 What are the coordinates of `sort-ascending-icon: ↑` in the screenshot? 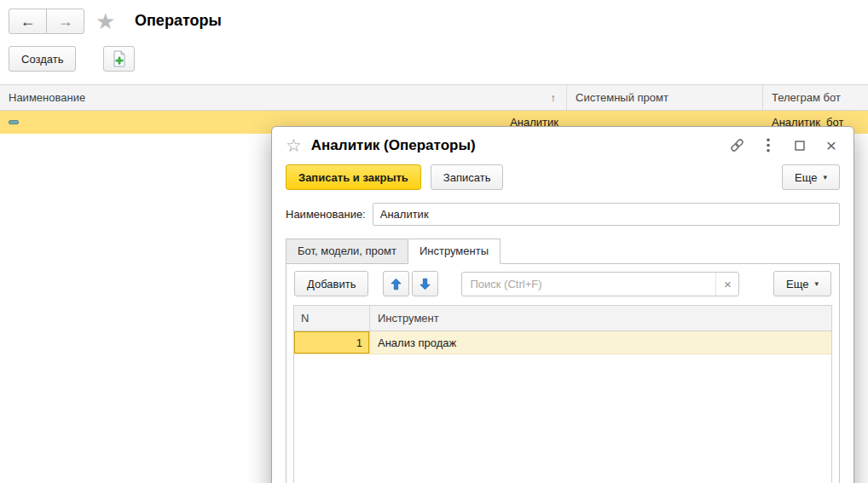 It's located at (554, 97).